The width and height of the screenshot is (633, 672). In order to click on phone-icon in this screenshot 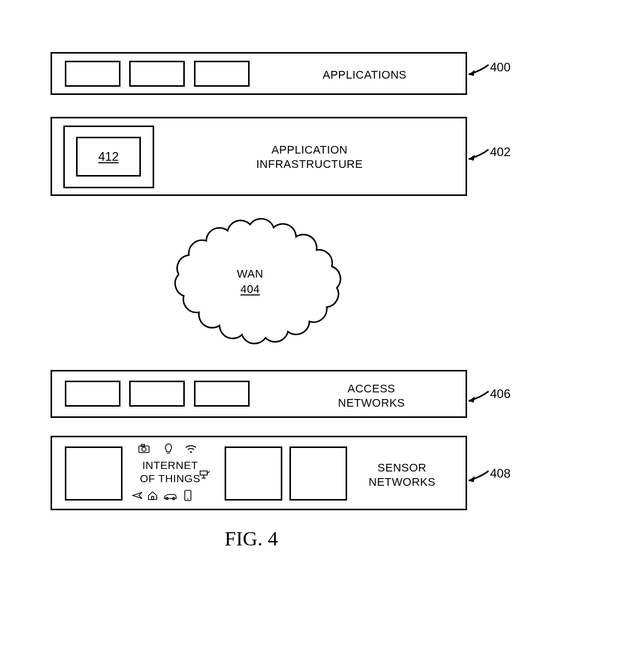, I will do `click(188, 497)`.